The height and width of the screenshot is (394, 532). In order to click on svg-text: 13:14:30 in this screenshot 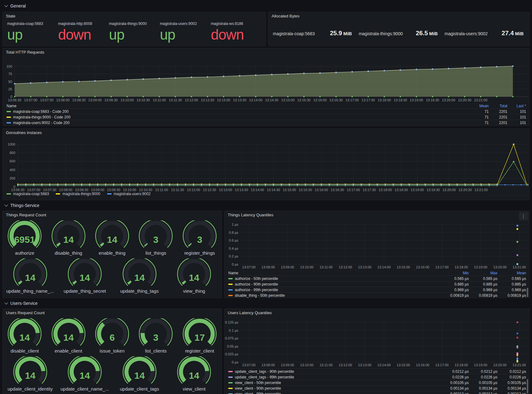, I will do `click(272, 100)`.